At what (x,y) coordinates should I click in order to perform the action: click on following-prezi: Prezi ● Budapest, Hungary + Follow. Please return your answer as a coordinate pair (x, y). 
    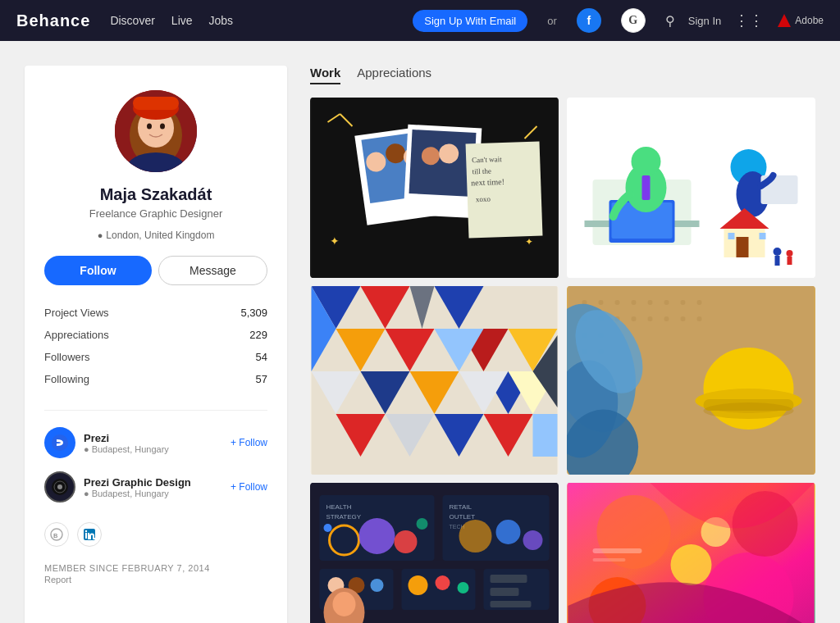
    Looking at the image, I should click on (156, 443).